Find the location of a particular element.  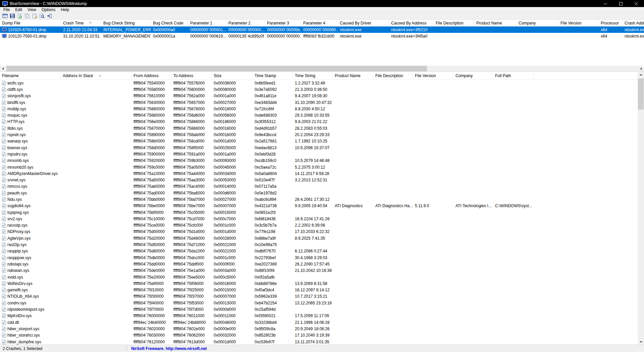

menu-item-file: File is located at coordinates (7, 10).